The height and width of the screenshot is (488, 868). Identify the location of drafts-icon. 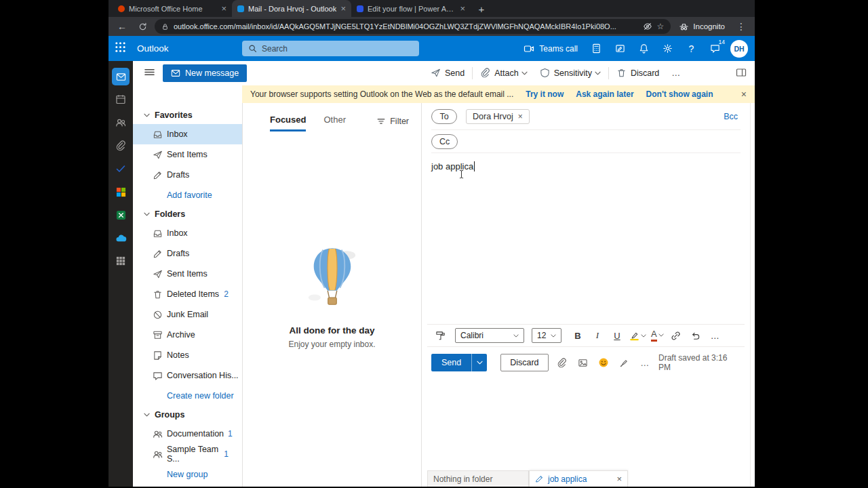
(157, 253).